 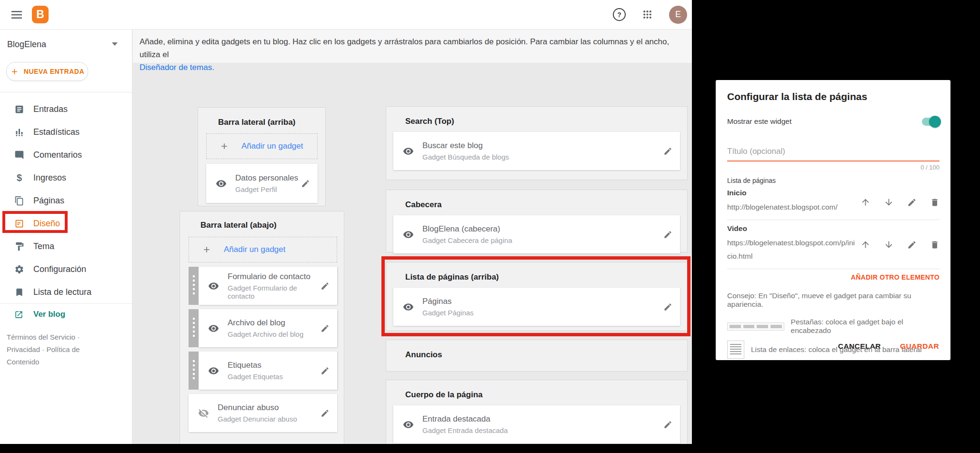 I want to click on stats-icon, so click(x=19, y=132).